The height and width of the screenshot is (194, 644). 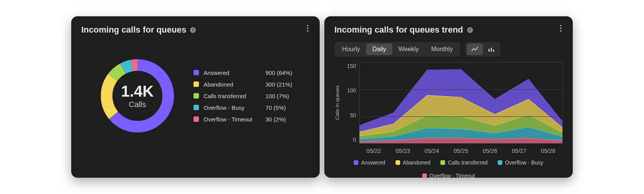 What do you see at coordinates (245, 84) in the screenshot?
I see `legend-row: Abandoned300 (21%)` at bounding box center [245, 84].